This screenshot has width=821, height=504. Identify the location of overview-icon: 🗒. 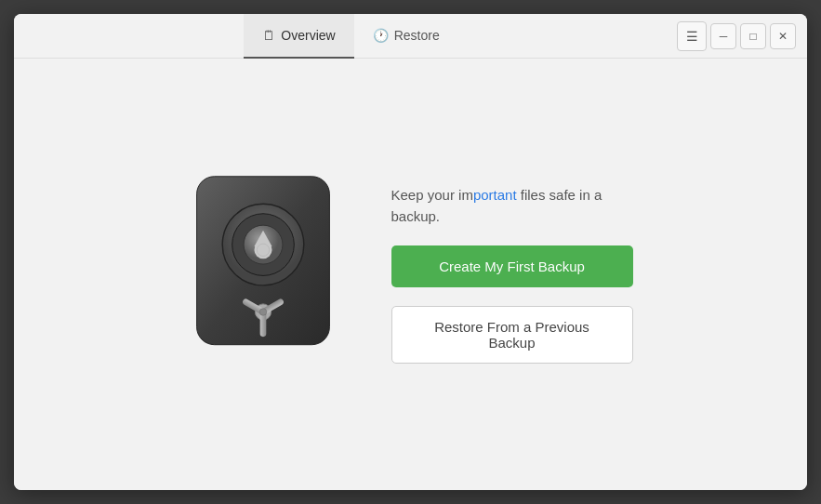
(269, 35).